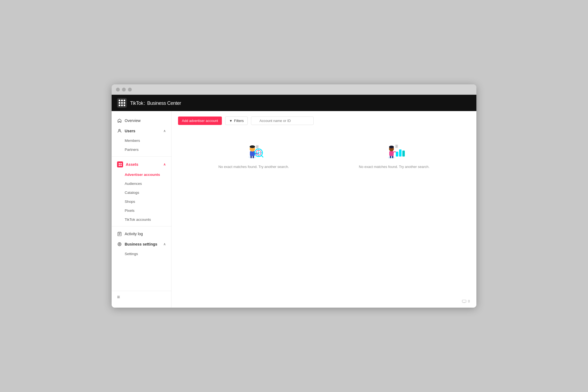 The width and height of the screenshot is (588, 392). Describe the element at coordinates (324, 155) in the screenshot. I see `empty-states: No exact matches found. Try another sear…` at that location.